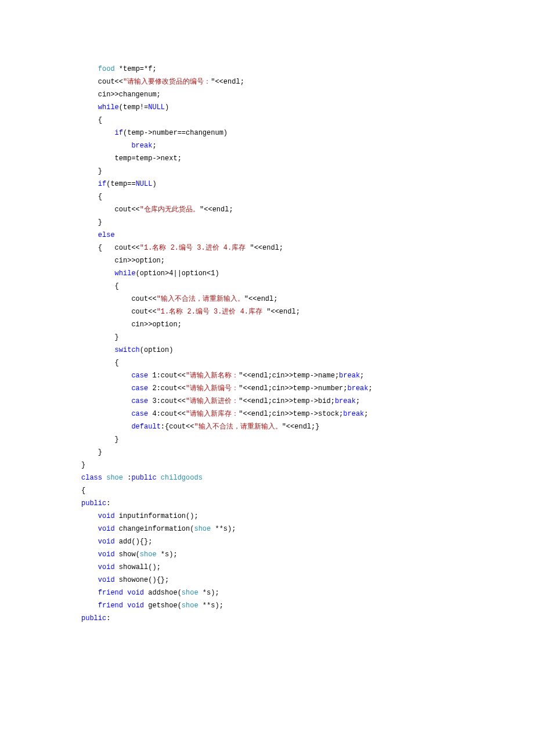 Image resolution: width=534 pixels, height=756 pixels. Describe the element at coordinates (267, 350) in the screenshot. I see `code-line: switch(option)` at that location.